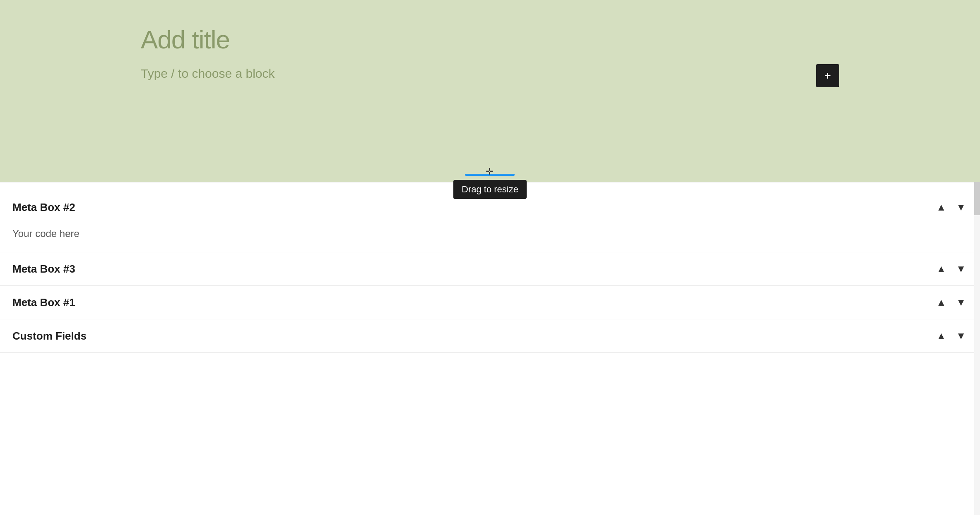 This screenshot has width=980, height=515. I want to click on custom-fields-controls: ▲ ▼, so click(951, 336).